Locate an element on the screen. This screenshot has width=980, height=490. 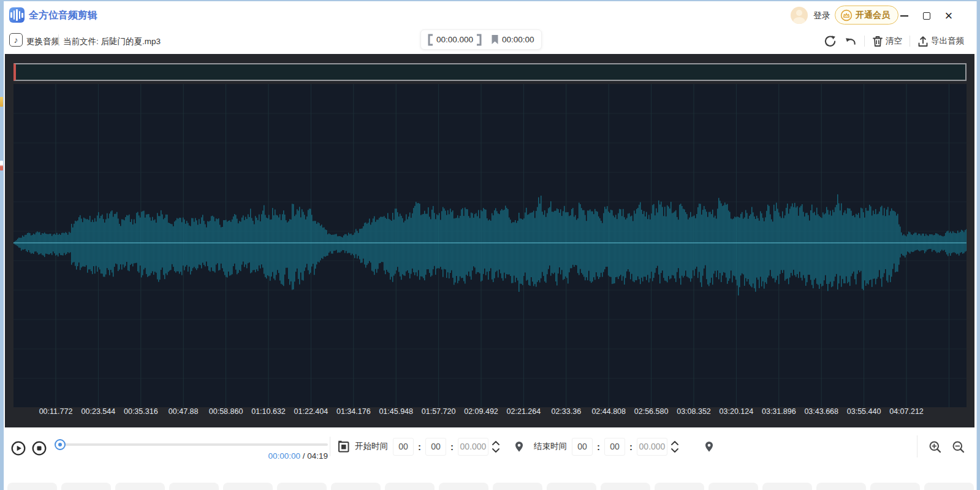
upload-icon is located at coordinates (923, 42).